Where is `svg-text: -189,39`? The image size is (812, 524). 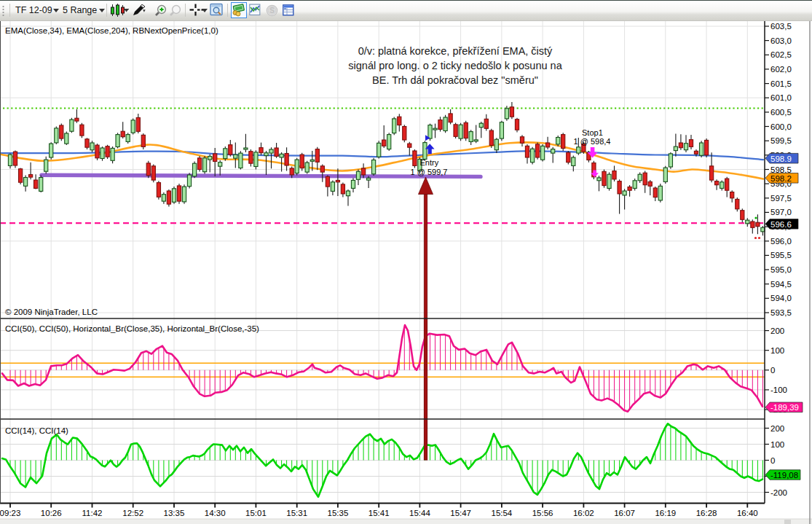 svg-text: -189,39 is located at coordinates (785, 407).